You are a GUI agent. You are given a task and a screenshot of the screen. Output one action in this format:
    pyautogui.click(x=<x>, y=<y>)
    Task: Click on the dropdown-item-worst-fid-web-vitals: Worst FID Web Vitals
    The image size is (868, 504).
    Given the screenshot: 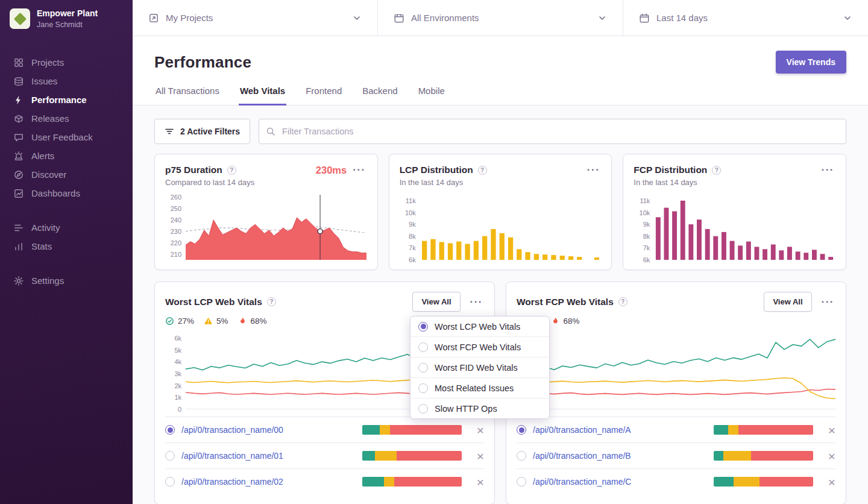 What is the action you would take?
    pyautogui.click(x=480, y=367)
    